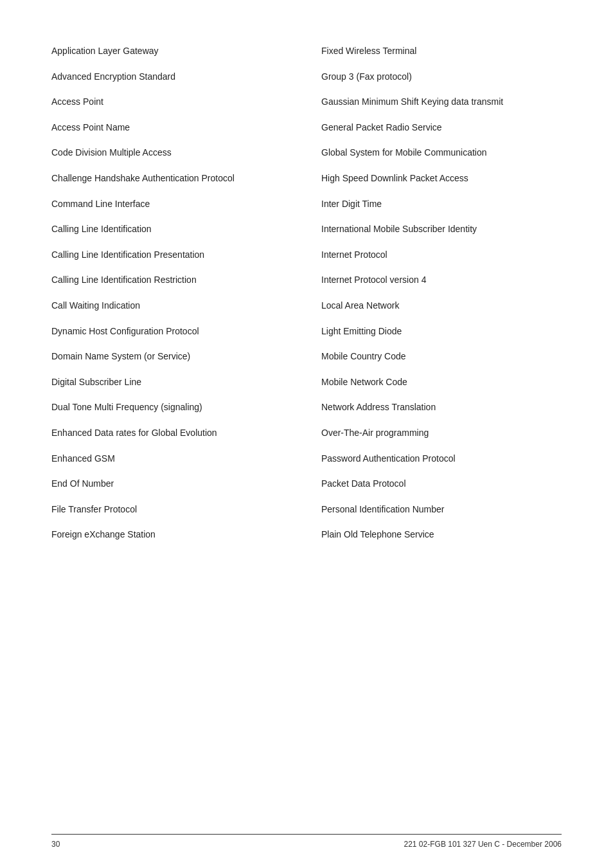  Describe the element at coordinates (173, 383) in the screenshot. I see `list-item: Digital Subscriber Line` at that location.